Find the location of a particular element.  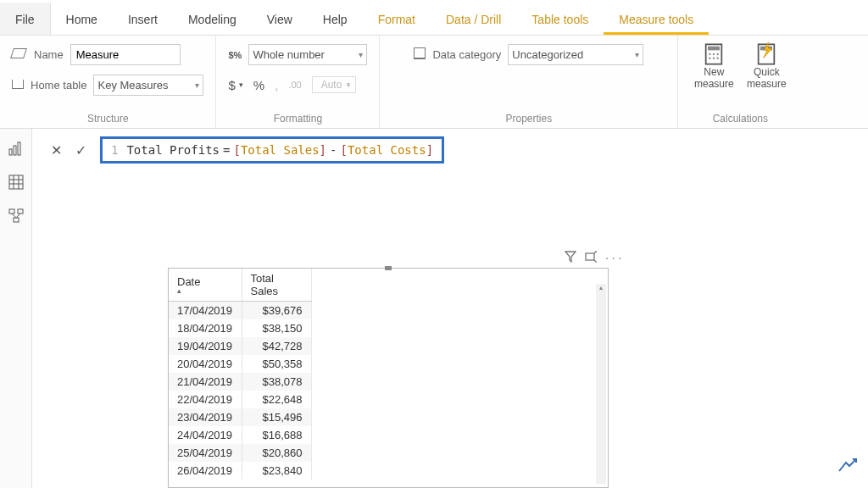

tab-file: File is located at coordinates (25, 19).